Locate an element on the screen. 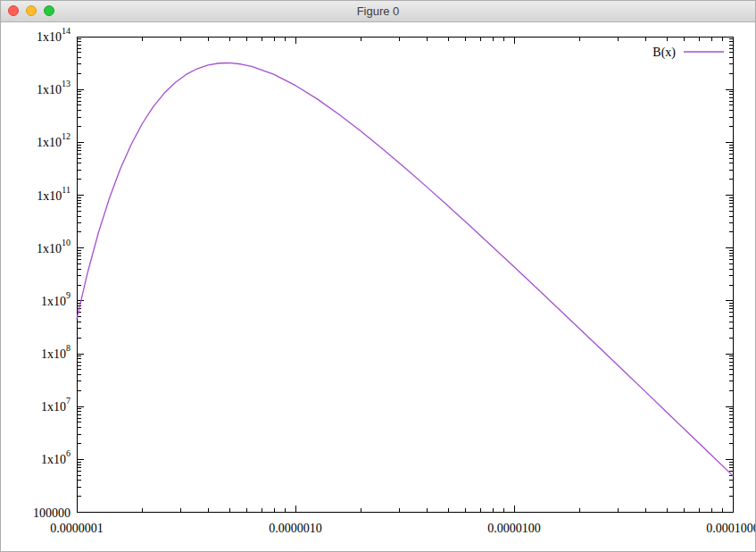  y-tick-label: 1x1010 is located at coordinates (54, 246).